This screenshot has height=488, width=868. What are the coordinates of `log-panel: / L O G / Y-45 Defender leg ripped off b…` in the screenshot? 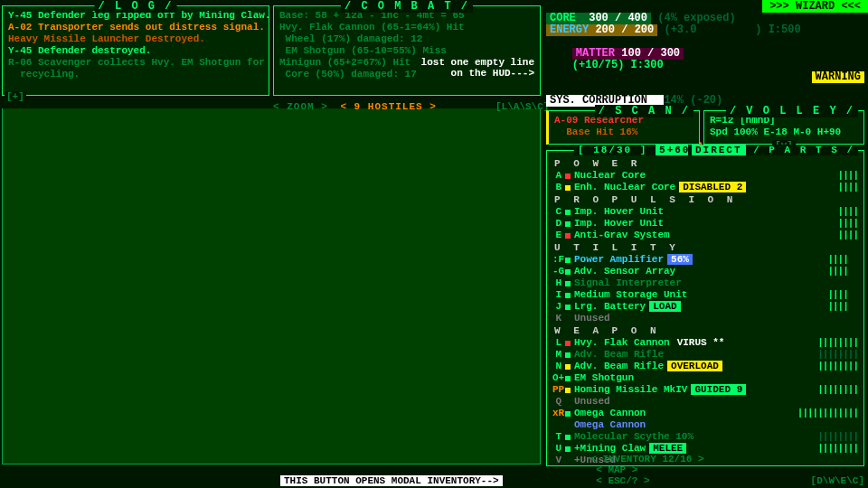 It's located at (136, 51).